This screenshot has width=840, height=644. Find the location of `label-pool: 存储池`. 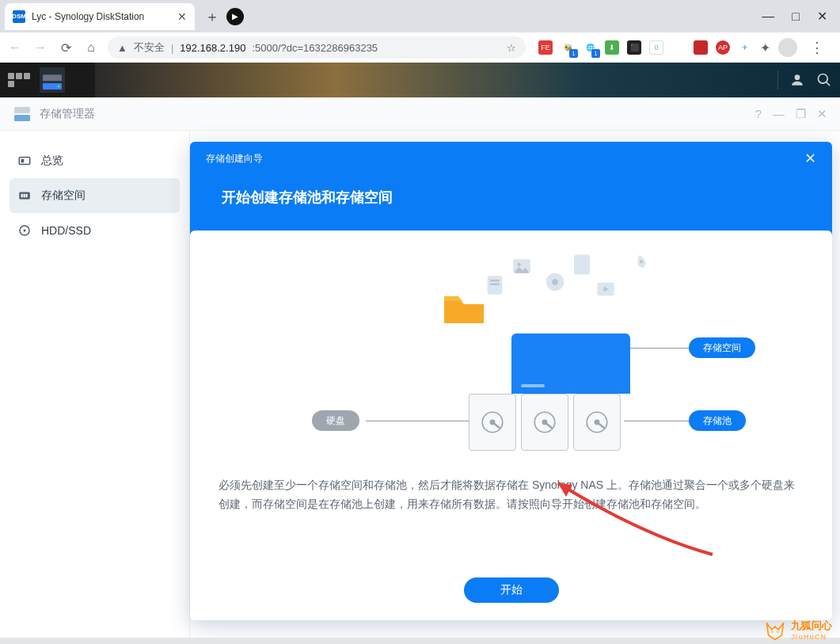

label-pool: 存储池 is located at coordinates (717, 421).